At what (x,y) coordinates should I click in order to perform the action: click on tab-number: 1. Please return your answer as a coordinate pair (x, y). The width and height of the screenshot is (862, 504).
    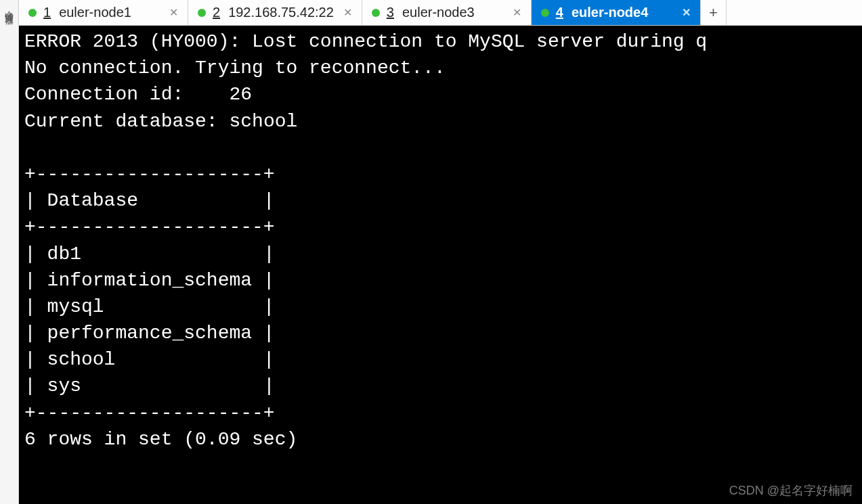
    Looking at the image, I should click on (47, 12).